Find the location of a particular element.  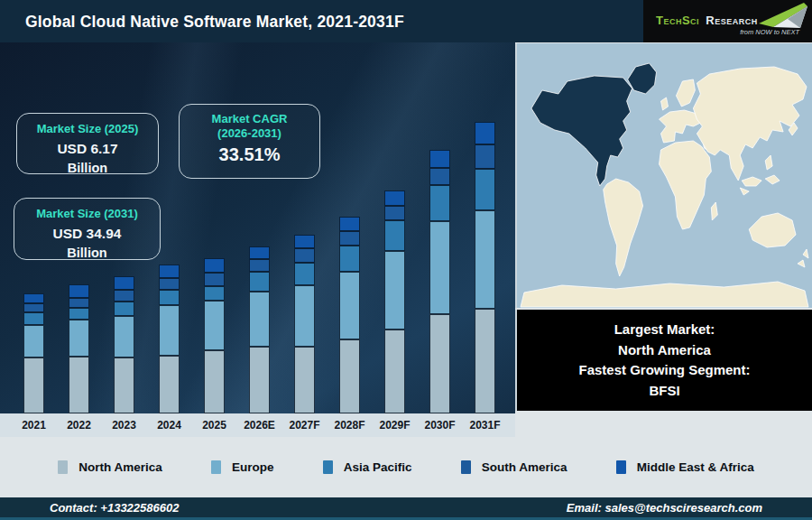

legend-label: North America is located at coordinates (121, 468).